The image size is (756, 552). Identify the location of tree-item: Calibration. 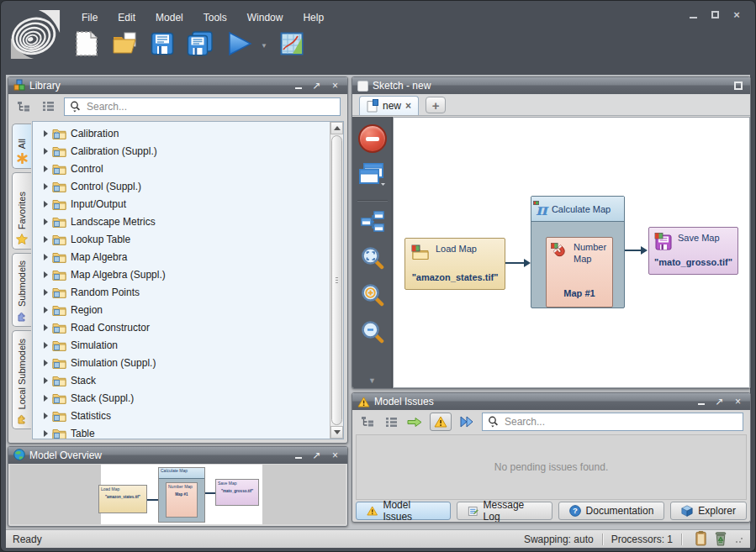
(182, 133).